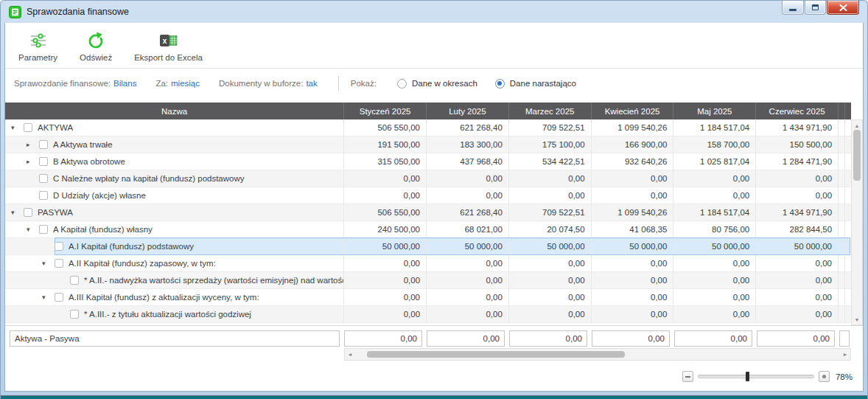  I want to click on column-header-month: Kwiecień 2025, so click(632, 111).